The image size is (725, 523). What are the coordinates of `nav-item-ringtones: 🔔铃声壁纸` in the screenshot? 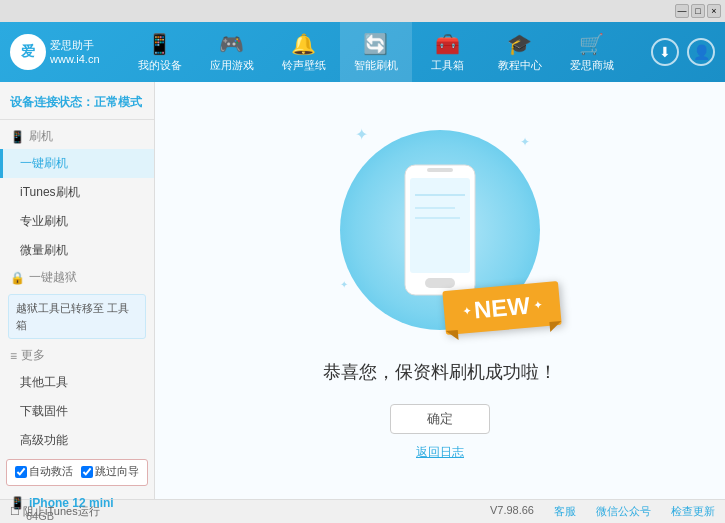 It's located at (304, 52).